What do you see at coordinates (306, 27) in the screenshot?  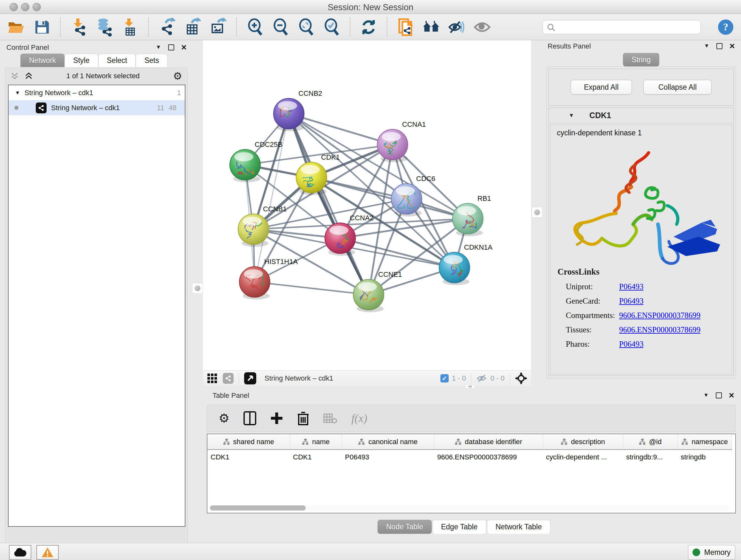 I see `zoom-fit-button` at bounding box center [306, 27].